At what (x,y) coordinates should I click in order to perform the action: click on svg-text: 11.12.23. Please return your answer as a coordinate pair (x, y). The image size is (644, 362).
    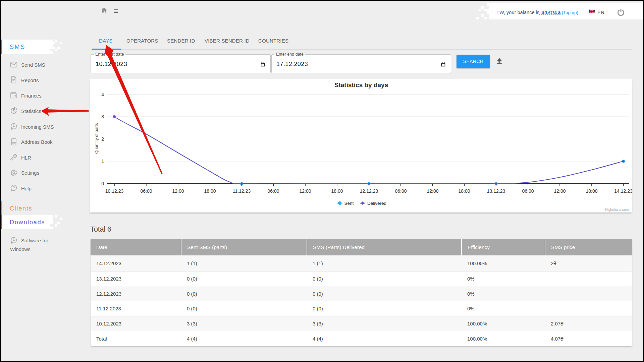
    Looking at the image, I should click on (242, 191).